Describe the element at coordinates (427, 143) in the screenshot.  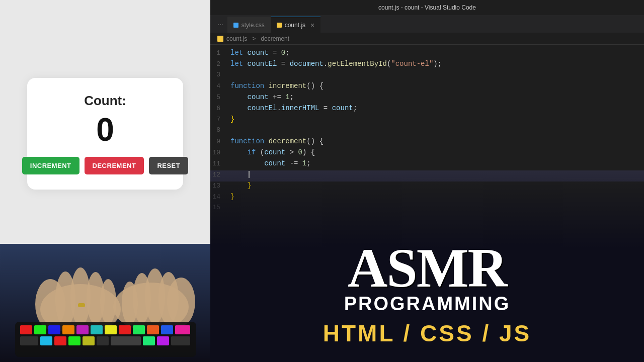
I see `code-line-9: 9 function decrement() {` at that location.